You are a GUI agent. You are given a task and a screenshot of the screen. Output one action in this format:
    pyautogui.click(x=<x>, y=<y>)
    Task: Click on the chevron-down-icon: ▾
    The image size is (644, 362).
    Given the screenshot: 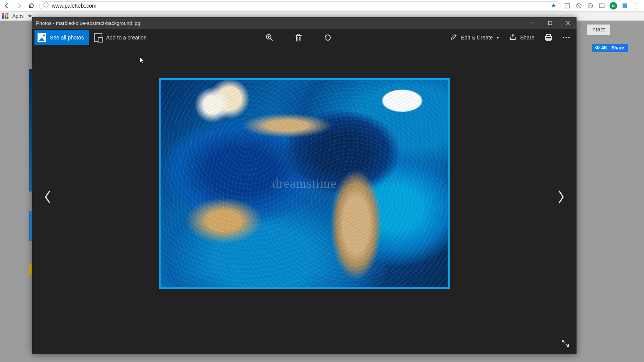 What is the action you would take?
    pyautogui.click(x=498, y=38)
    